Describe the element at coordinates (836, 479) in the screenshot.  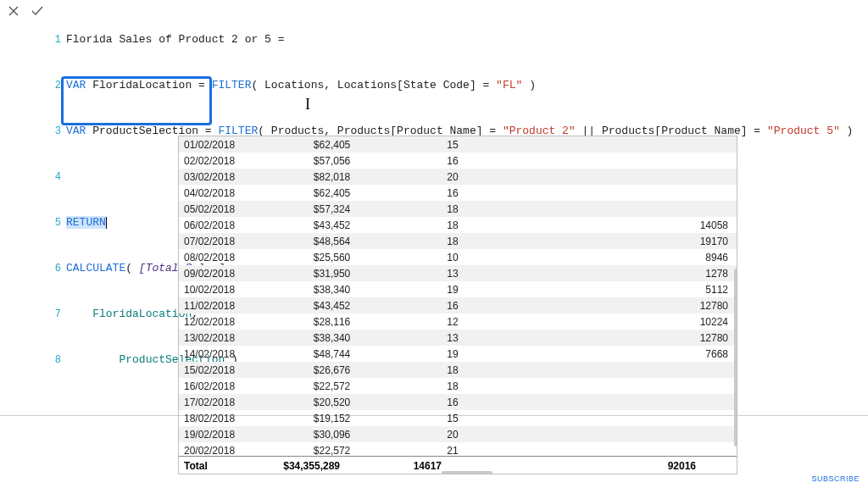
I see `subscribe-watermark: SUBSCRIBE` at that location.